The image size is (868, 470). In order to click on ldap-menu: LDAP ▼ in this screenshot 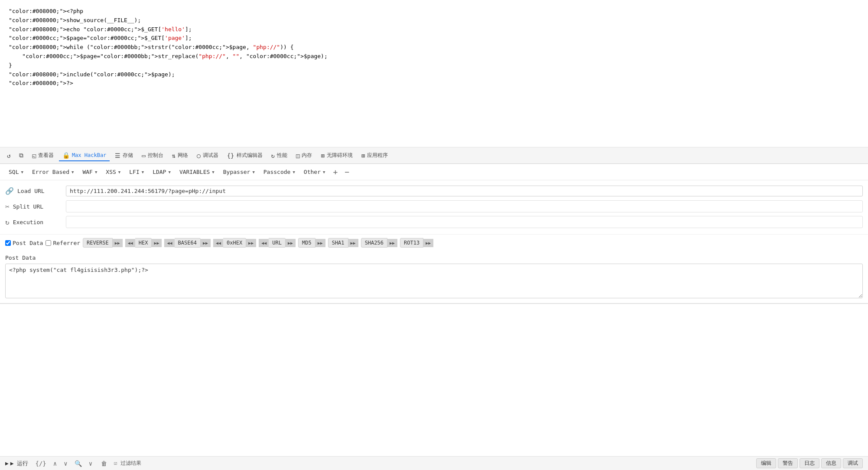, I will do `click(162, 172)`.